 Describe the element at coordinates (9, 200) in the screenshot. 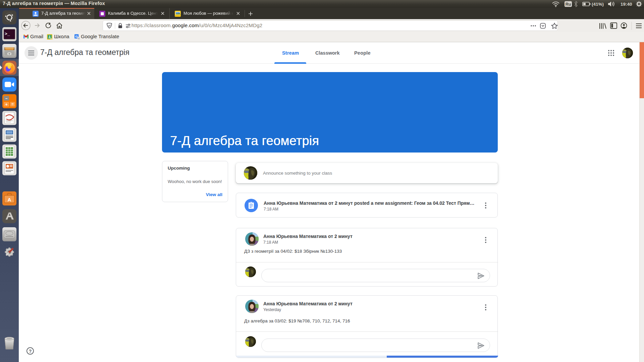

I see `svg-text: A` at that location.